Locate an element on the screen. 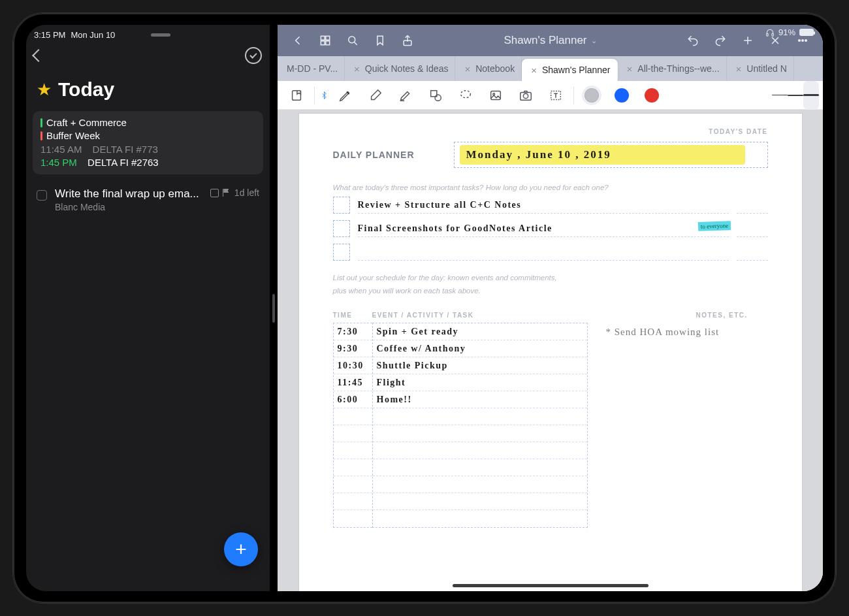  sched-event: Home!! is located at coordinates (480, 400).